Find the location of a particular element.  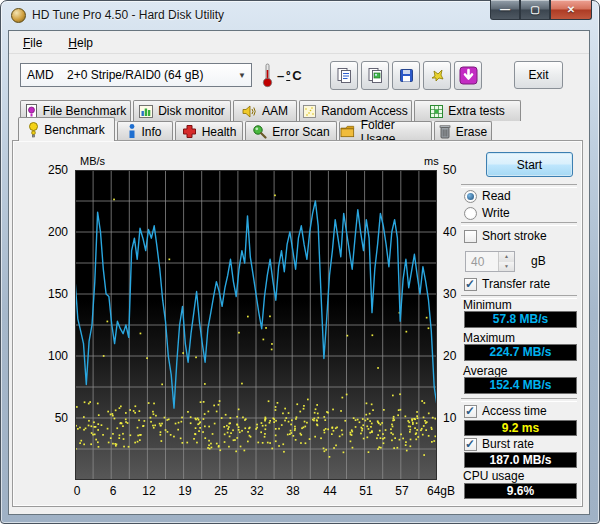

write-option: Write is located at coordinates (487, 213).